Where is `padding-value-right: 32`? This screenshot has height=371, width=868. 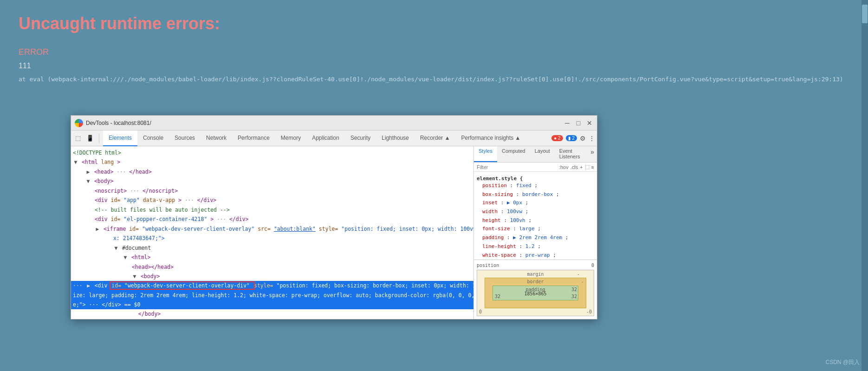
padding-value-right: 32 is located at coordinates (574, 290).